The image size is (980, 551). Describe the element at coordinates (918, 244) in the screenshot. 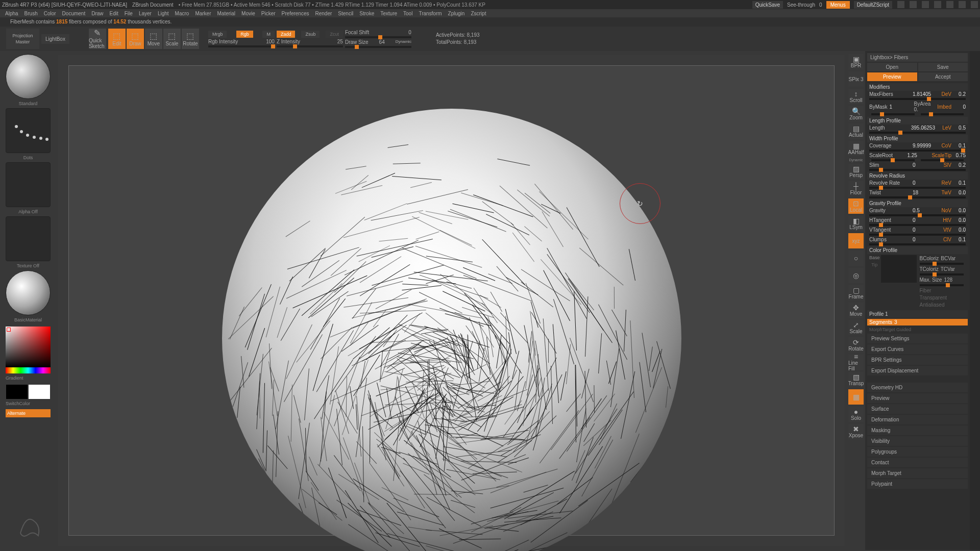

I see `slider-clumps` at that location.